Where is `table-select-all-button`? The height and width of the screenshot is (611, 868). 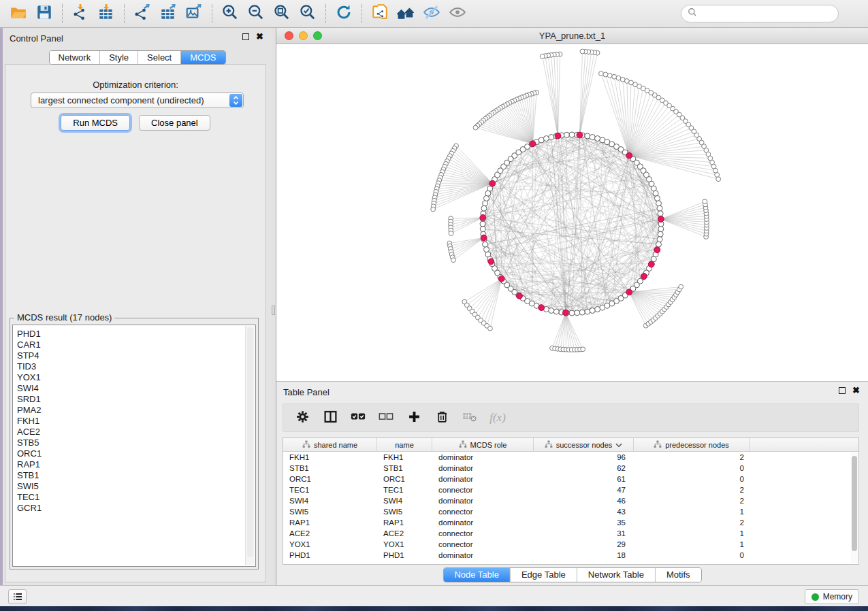
table-select-all-button is located at coordinates (358, 418).